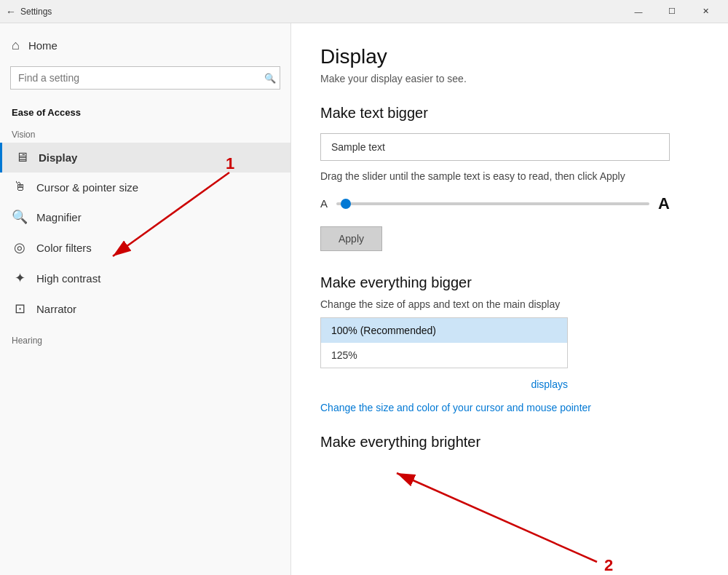  I want to click on sidebar-cursor-label: Cursor & pointer size, so click(87, 188).